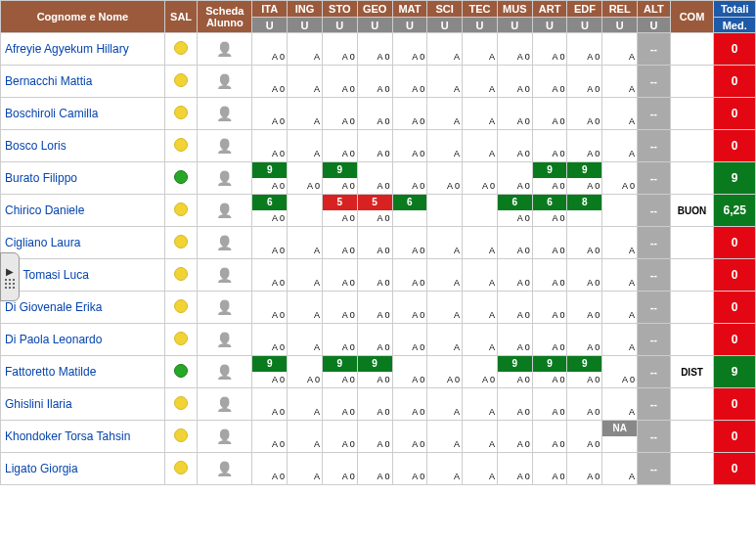 The width and height of the screenshot is (756, 541). I want to click on grade-cell: 5A 0, so click(375, 211).